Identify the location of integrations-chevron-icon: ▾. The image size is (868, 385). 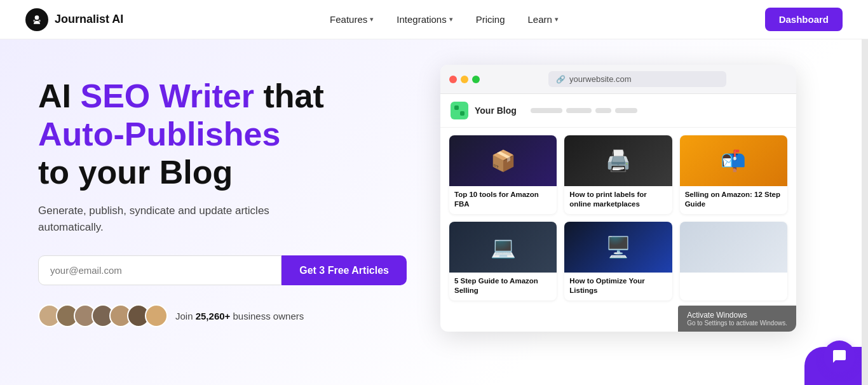
(451, 19).